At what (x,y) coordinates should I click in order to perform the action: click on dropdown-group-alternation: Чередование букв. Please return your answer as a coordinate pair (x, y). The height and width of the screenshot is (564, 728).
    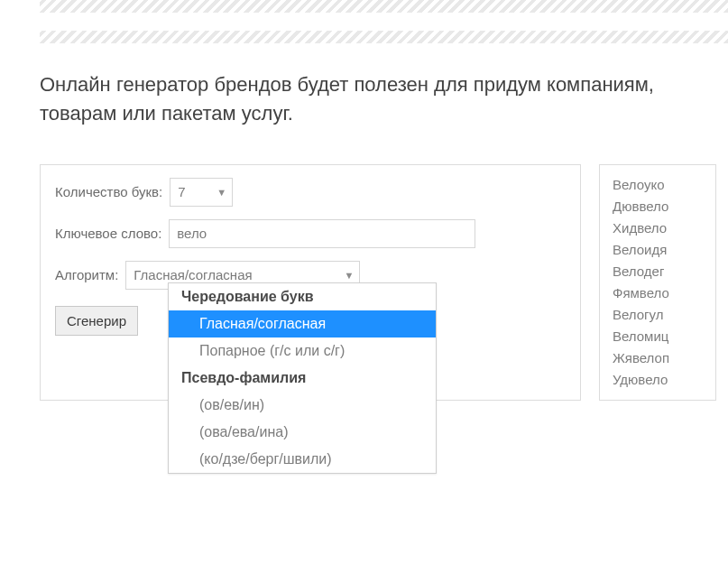
    Looking at the image, I should click on (302, 297).